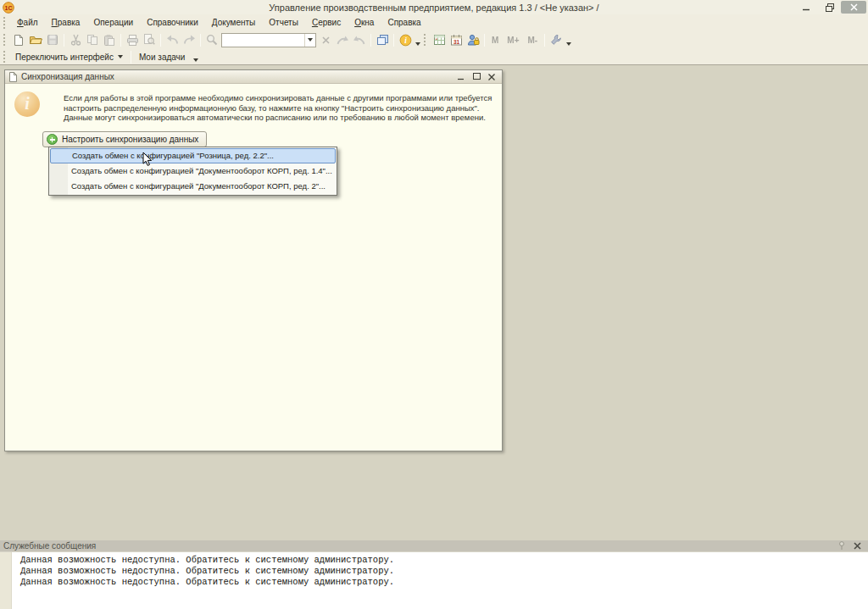  I want to click on search-input, so click(263, 41).